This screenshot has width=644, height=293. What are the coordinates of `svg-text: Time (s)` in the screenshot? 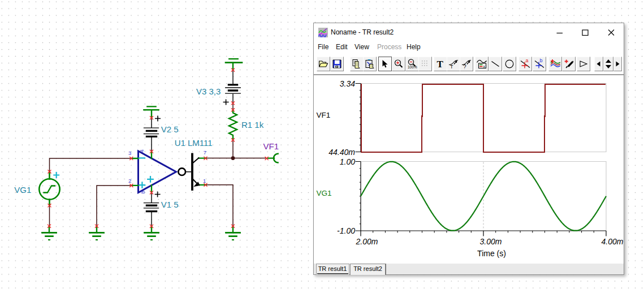 It's located at (492, 253).